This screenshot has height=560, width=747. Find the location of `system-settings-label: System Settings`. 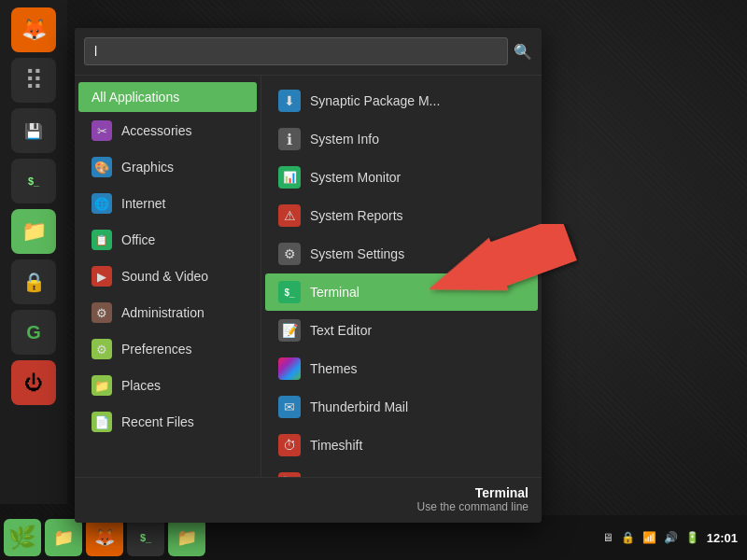

system-settings-label: System Settings is located at coordinates (357, 254).